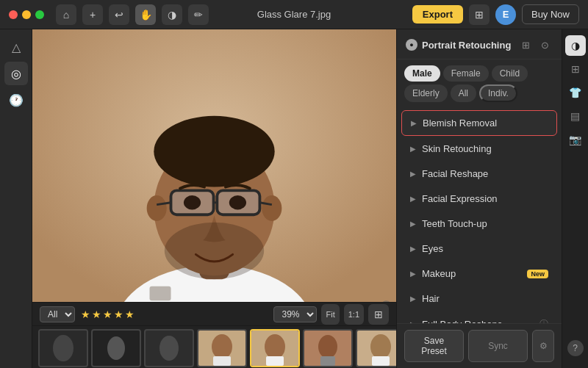 The width and height of the screenshot is (588, 368). What do you see at coordinates (479, 198) in the screenshot?
I see `facial-expression-item: ▶ Facial Expression` at bounding box center [479, 198].